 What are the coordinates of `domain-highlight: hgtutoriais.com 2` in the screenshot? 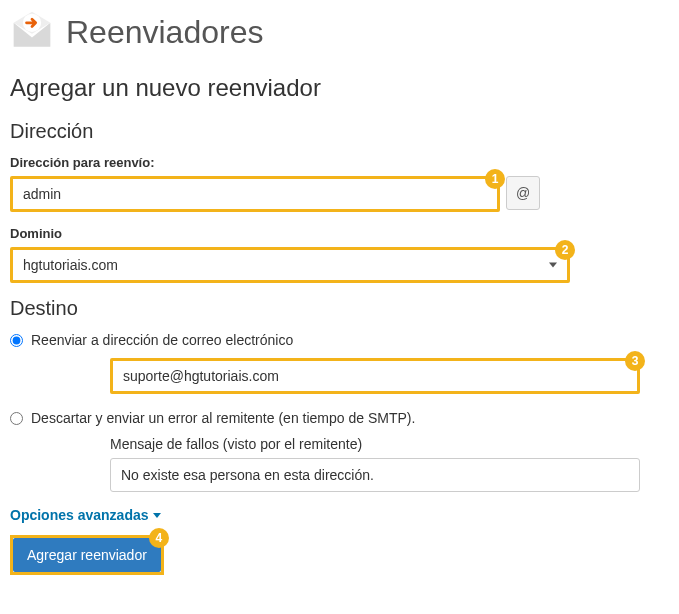 It's located at (290, 265).